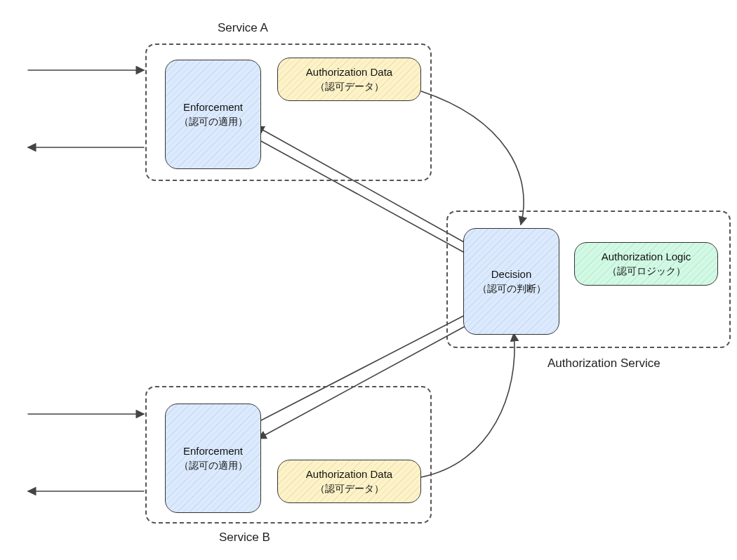 This screenshot has width=737, height=560. Describe the element at coordinates (512, 289) in the screenshot. I see `node-decision-jp: （認可の判断）` at that location.